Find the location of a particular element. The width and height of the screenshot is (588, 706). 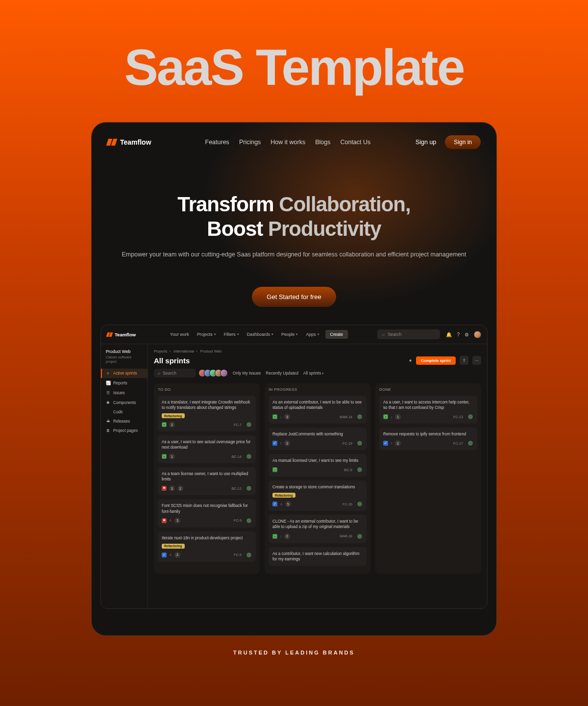

sidebar-item-project-pages: 🗎Project pages is located at coordinates (124, 430).